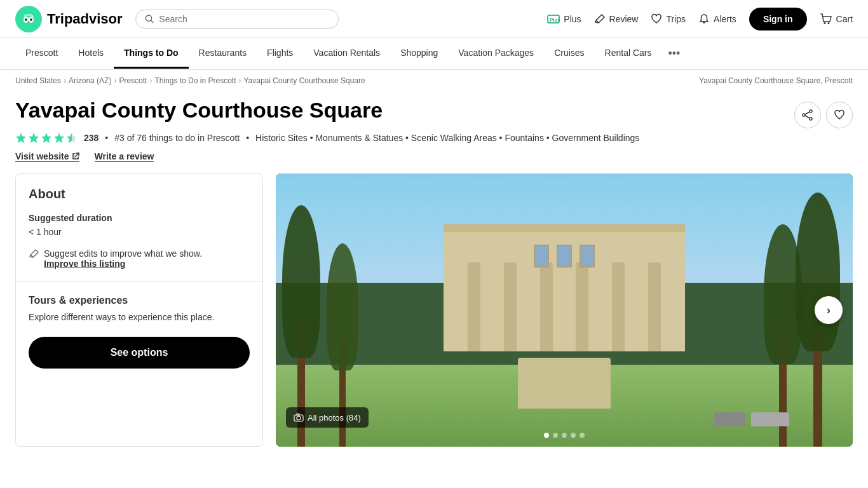 The image size is (868, 488). I want to click on improve-listing-link: Improve this listing, so click(85, 264).